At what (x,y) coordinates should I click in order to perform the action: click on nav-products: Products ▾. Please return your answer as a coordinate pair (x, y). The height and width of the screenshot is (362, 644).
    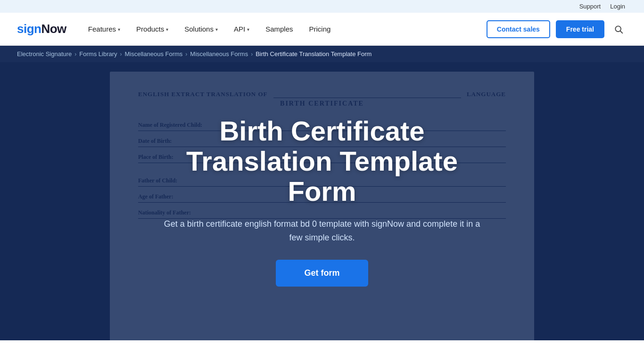
    Looking at the image, I should click on (152, 29).